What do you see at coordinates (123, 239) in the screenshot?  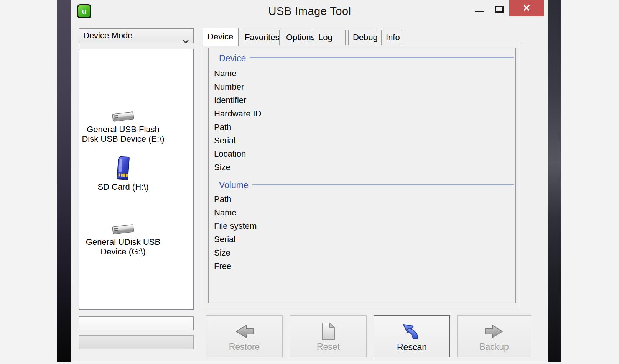 I see `device-item: General UDisk USBDevice (G:\)` at bounding box center [123, 239].